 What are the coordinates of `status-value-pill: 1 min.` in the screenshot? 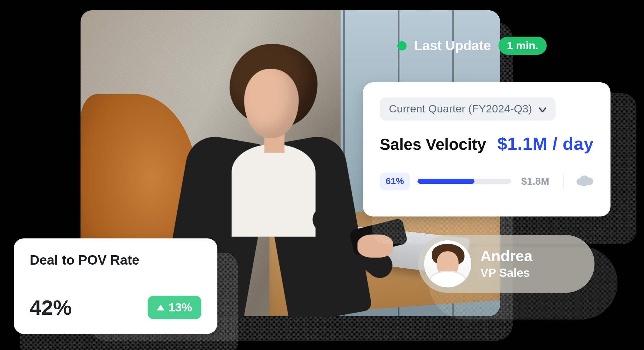 It's located at (522, 46).